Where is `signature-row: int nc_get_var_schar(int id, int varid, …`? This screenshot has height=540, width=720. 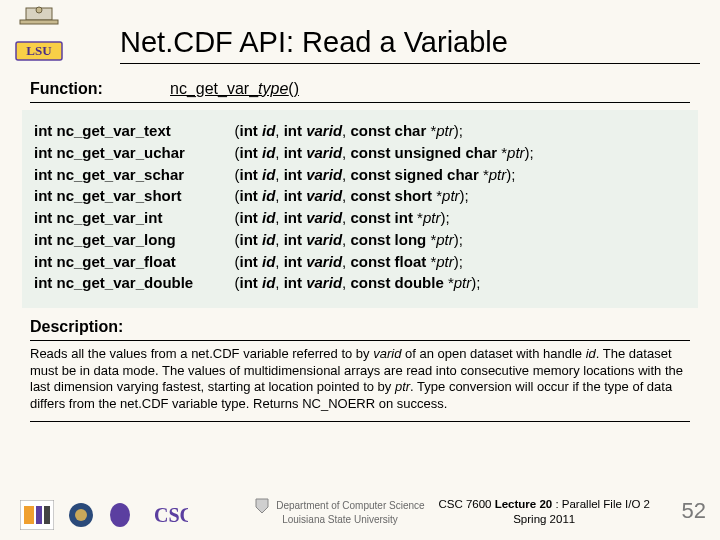 signature-row: int nc_get_var_schar(int id, int varid, … is located at coordinates (360, 175).